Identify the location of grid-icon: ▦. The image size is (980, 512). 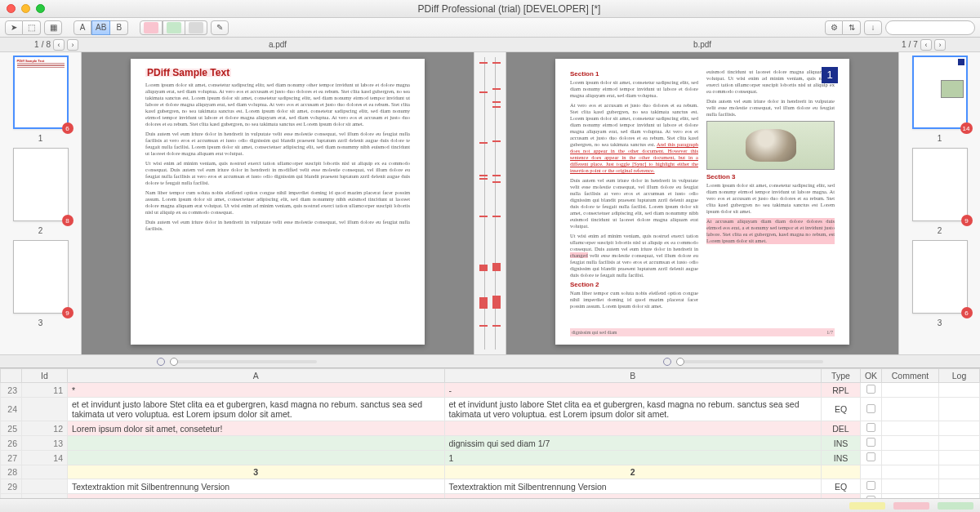
(53, 28).